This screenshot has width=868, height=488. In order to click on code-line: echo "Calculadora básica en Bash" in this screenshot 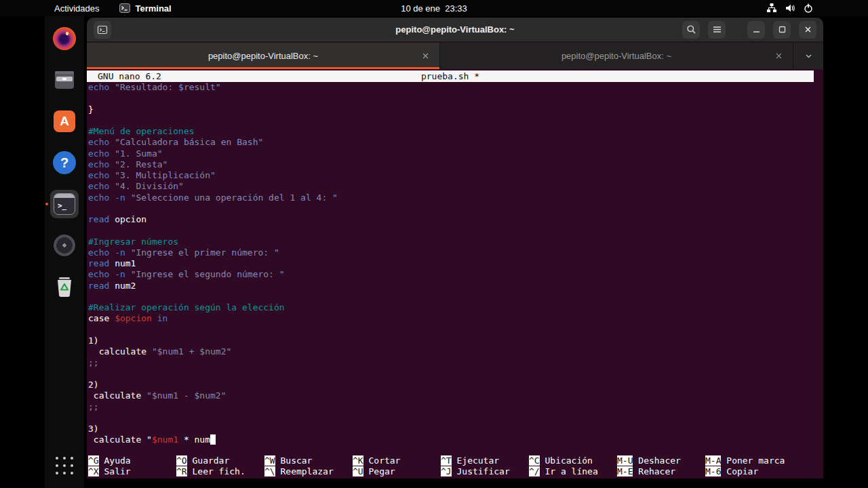, I will do `click(456, 142)`.